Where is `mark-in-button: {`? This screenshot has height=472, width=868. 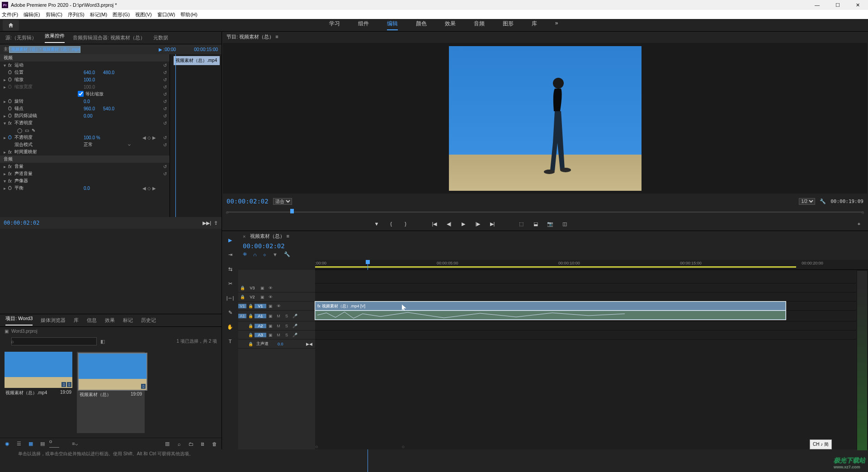
mark-in-button: { is located at coordinates (391, 224).